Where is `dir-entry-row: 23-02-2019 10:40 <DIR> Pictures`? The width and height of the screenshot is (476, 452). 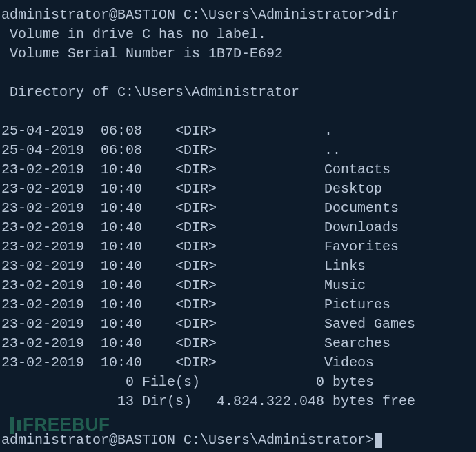 dir-entry-row: 23-02-2019 10:40 <DIR> Pictures is located at coordinates (238, 305).